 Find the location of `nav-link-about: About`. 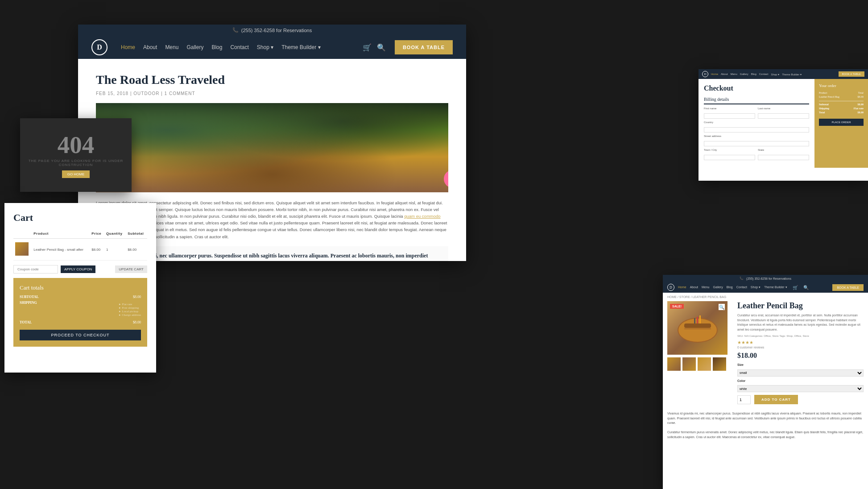

nav-link-about: About is located at coordinates (150, 47).